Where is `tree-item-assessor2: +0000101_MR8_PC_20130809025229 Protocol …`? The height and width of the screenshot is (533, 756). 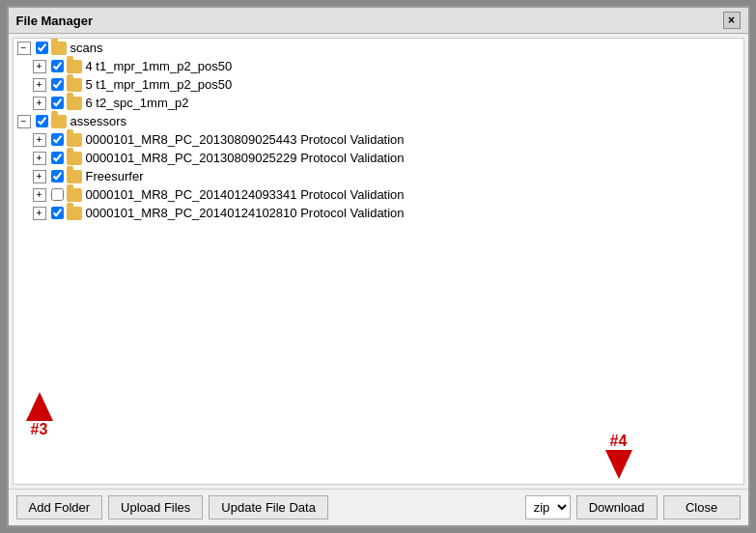 tree-item-assessor2: +0000101_MR8_PC_20130809025229 Protocol … is located at coordinates (378, 158).